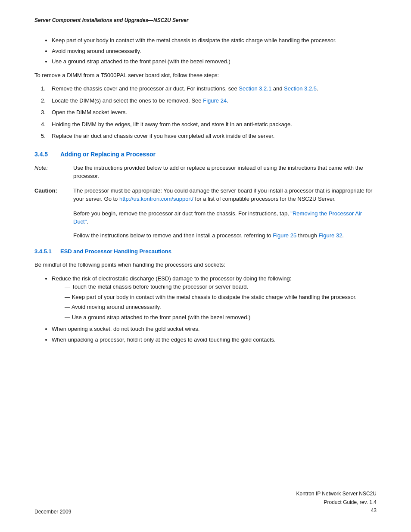 This screenshot has width=411, height=532. I want to click on header-text: Server Component Installations and Upgra…, so click(111, 20).